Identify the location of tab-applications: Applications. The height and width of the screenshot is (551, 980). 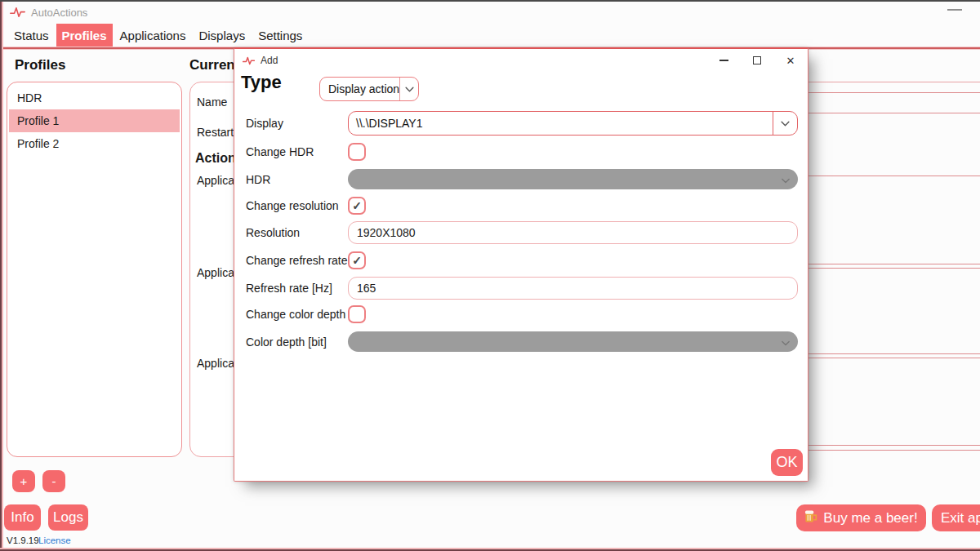
(154, 35).